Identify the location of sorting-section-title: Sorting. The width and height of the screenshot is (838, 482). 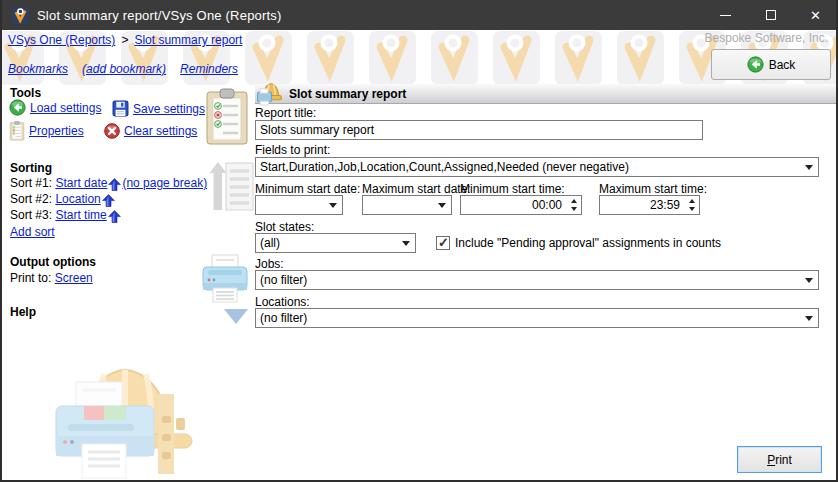
(31, 168).